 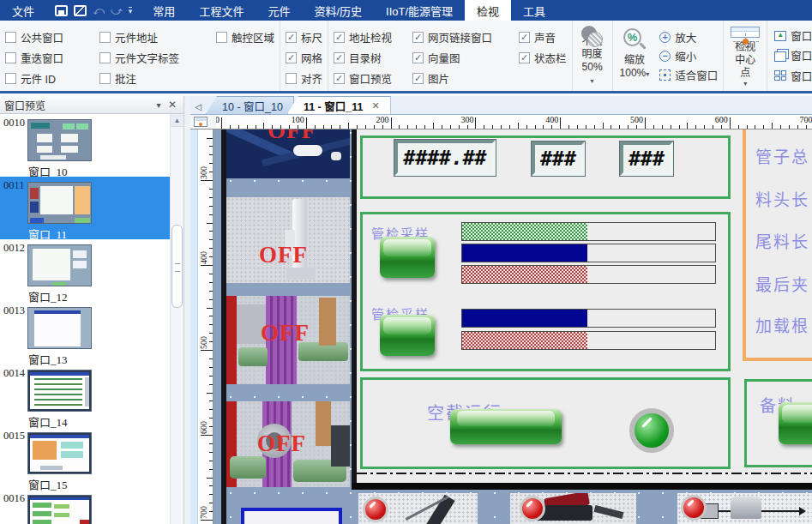 What do you see at coordinates (689, 56) in the screenshot?
I see `zoom-out-button: −缩小` at bounding box center [689, 56].